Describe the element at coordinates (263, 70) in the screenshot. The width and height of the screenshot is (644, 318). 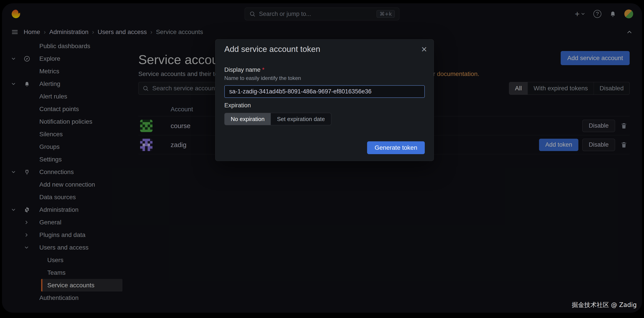
I see `required-asterisk: *` at that location.